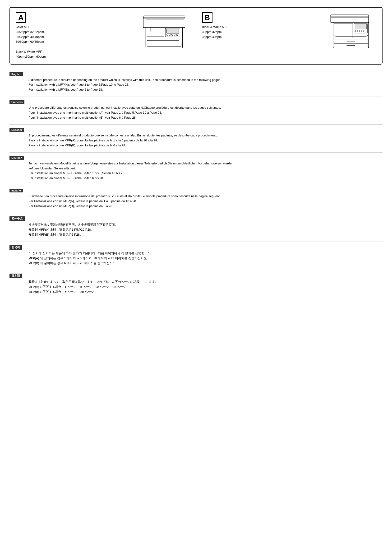 This screenshot has width=392, height=555. I want to click on lang-line: 装着する対象によって、取付手順は異なります。それぞれ、以下のページに記載していま…, so click(206, 282).